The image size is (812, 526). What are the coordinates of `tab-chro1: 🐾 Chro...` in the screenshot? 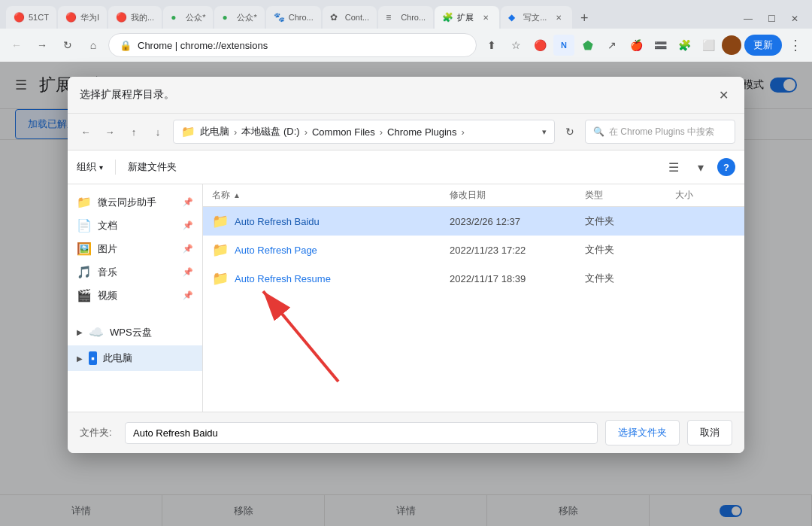 It's located at (293, 17).